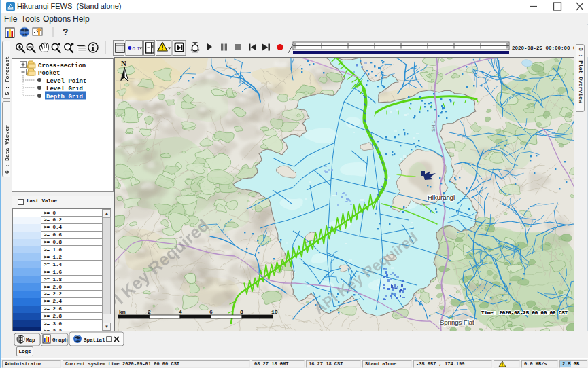 The image size is (588, 368). Describe the element at coordinates (137, 49) in the screenshot. I see `svg-text: 0.1` at that location.